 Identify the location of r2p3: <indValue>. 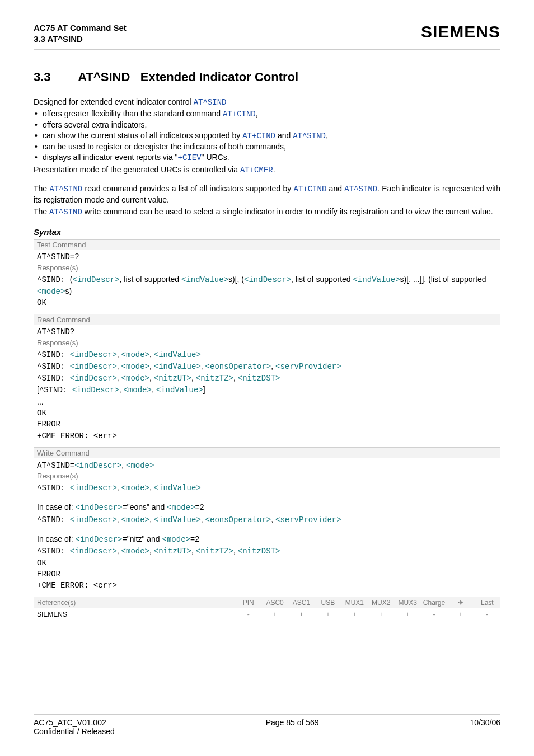
(177, 367).